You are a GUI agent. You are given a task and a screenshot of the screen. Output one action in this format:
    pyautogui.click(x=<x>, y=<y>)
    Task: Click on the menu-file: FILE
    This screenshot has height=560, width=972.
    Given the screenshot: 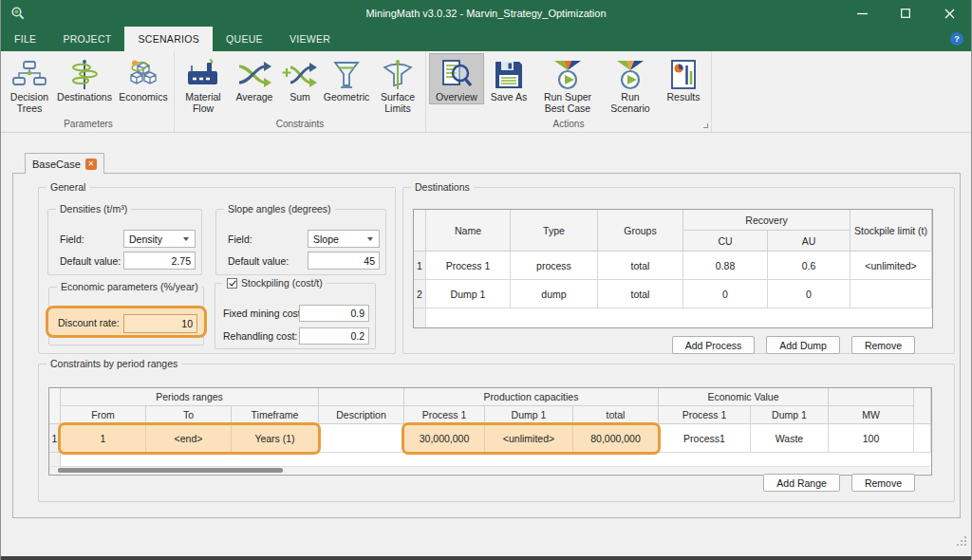 What is the action you would take?
    pyautogui.click(x=25, y=39)
    